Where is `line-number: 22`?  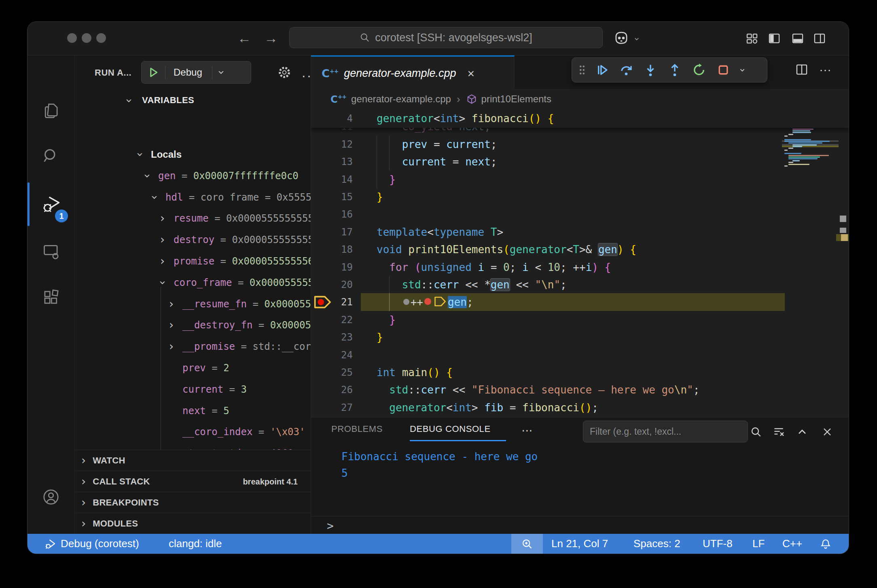 line-number: 22 is located at coordinates (340, 320).